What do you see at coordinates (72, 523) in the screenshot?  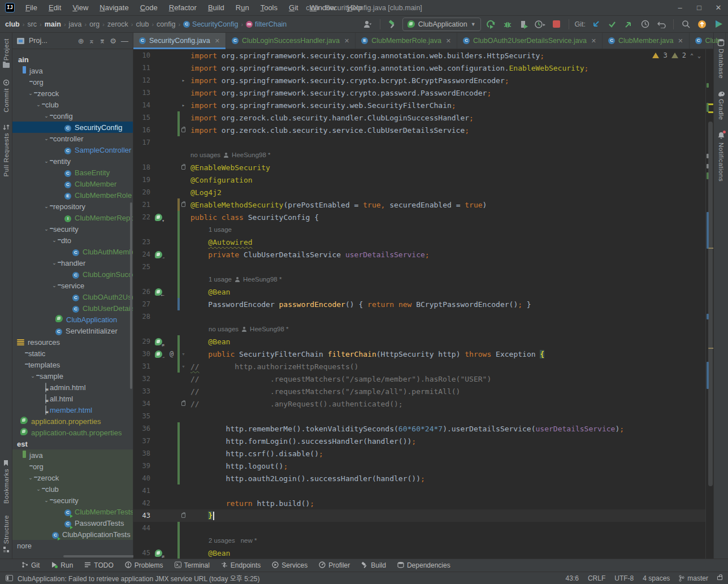 I see `tree-item-passwordtests: CPasswordTests` at bounding box center [72, 523].